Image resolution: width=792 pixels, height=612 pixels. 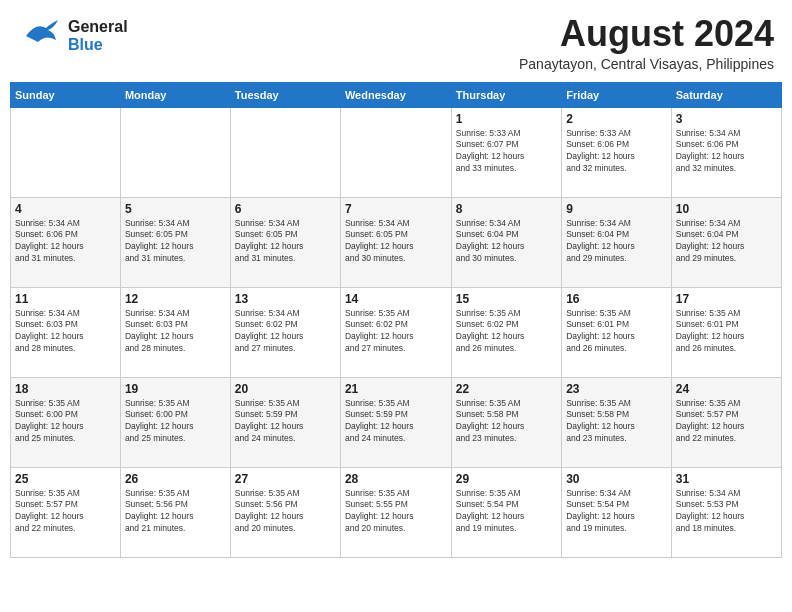 What do you see at coordinates (73, 36) in the screenshot?
I see `logo: General Blue` at bounding box center [73, 36].